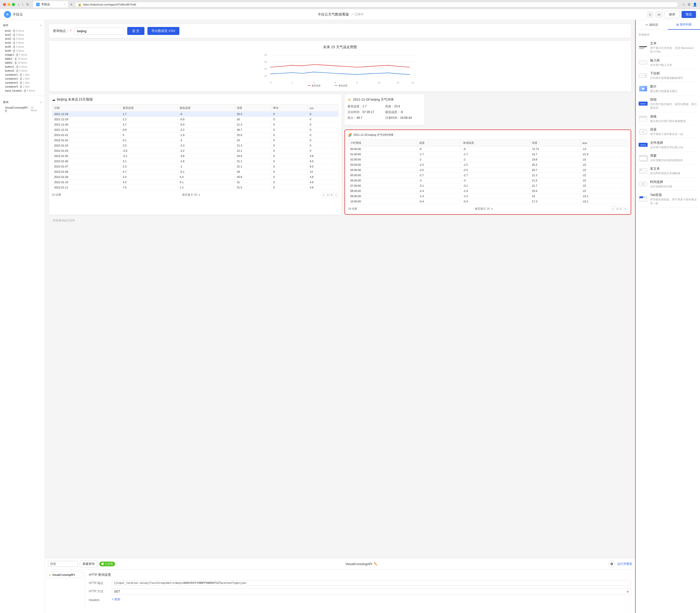 Image resolution: width=700 pixels, height=613 pixels. Describe the element at coordinates (668, 48) in the screenshot. I see `component-item-文本: 文本 用于显示文本内容，支持 Markdown 和 HTML` at that location.